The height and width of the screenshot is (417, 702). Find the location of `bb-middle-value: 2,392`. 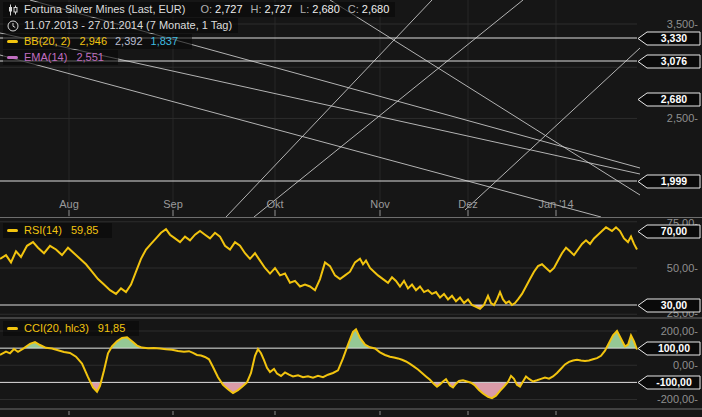

bb-middle-value: 2,392 is located at coordinates (129, 42).